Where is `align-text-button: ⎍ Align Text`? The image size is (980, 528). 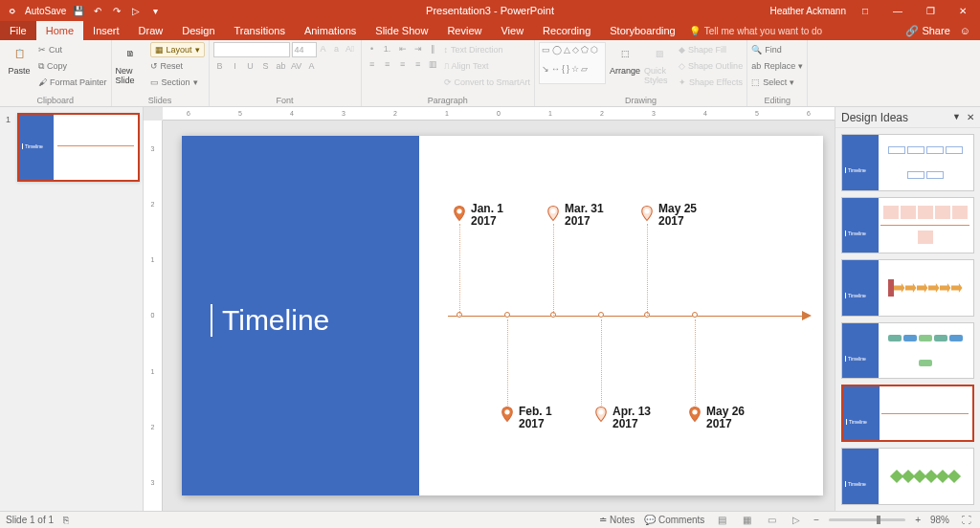 align-text-button: ⎍ Align Text is located at coordinates (488, 66).